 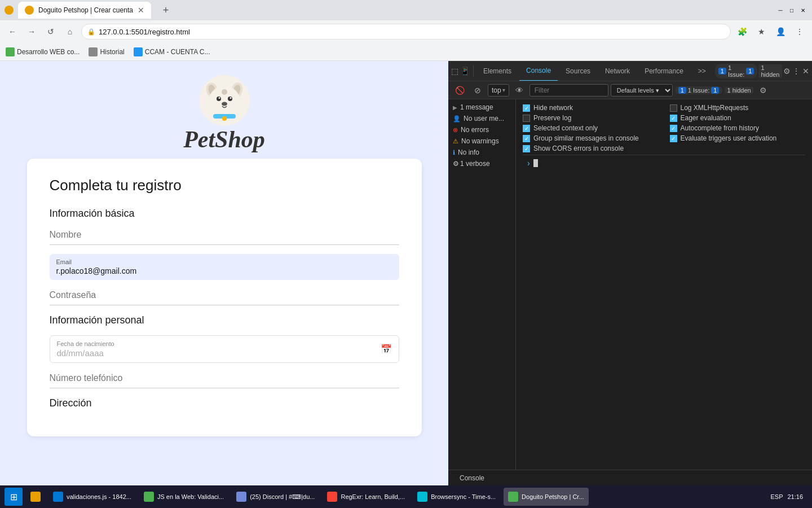 I want to click on taskbar-chrome-ext: JS en la Web: Validaci..., so click(x=184, y=497).